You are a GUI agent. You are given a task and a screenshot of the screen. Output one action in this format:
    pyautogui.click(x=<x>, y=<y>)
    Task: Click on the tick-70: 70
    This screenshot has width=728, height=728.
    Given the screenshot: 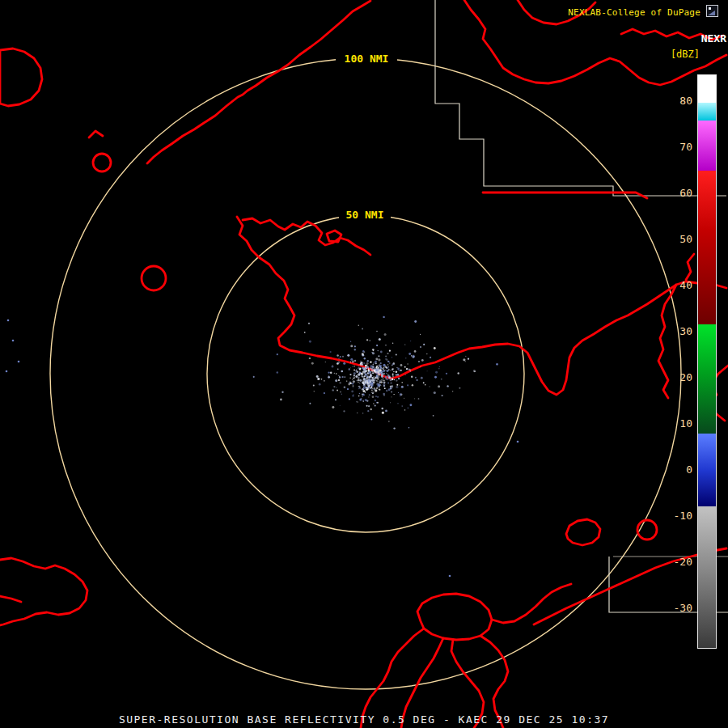 What is the action you would take?
    pyautogui.click(x=677, y=147)
    